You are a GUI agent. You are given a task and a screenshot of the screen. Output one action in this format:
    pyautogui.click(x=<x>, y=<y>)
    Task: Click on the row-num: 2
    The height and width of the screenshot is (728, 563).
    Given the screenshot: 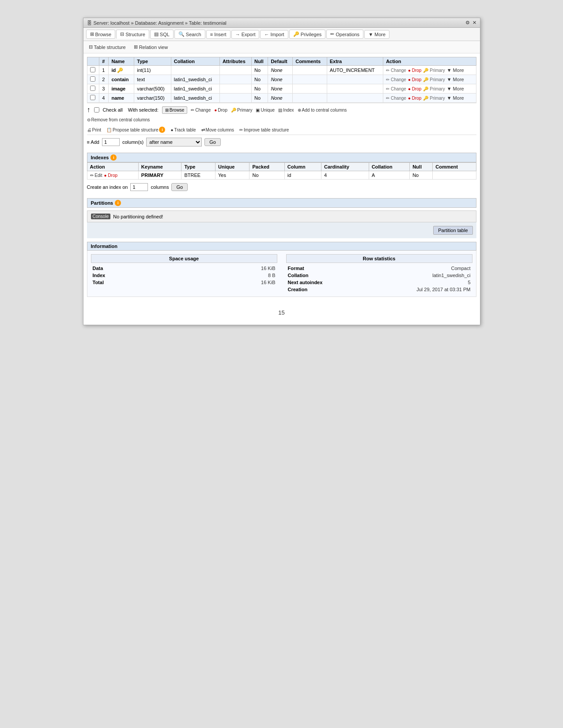 What is the action you would take?
    pyautogui.click(x=104, y=79)
    